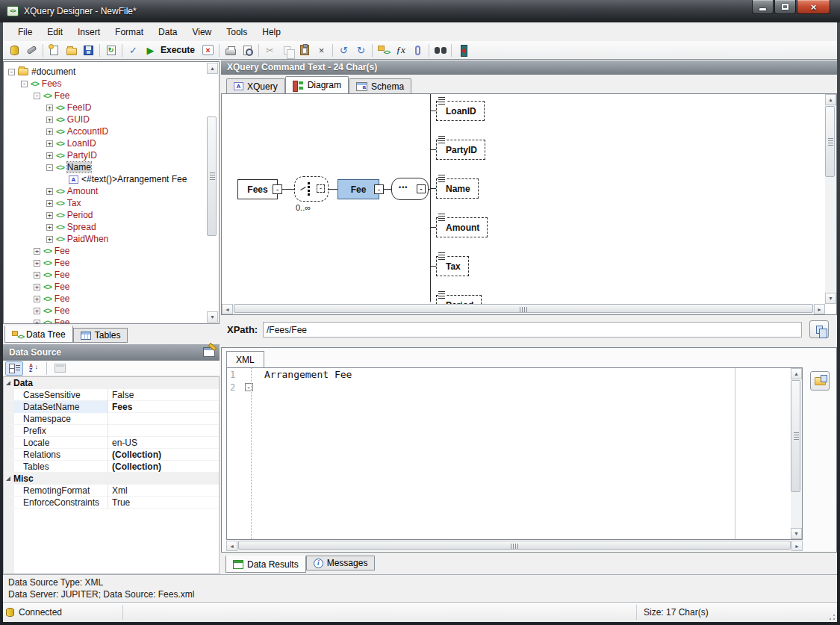 The width and height of the screenshot is (840, 625). What do you see at coordinates (830, 299) in the screenshot?
I see `scroll-down-icon: ▼` at bounding box center [830, 299].